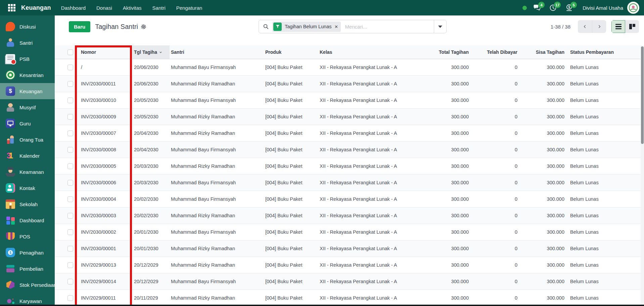 This screenshot has width=644, height=306. What do you see at coordinates (349, 84) in the screenshot?
I see `table-row: INV/2030/0001120/06/2030Muhammad Rizky R…` at bounding box center [349, 84].